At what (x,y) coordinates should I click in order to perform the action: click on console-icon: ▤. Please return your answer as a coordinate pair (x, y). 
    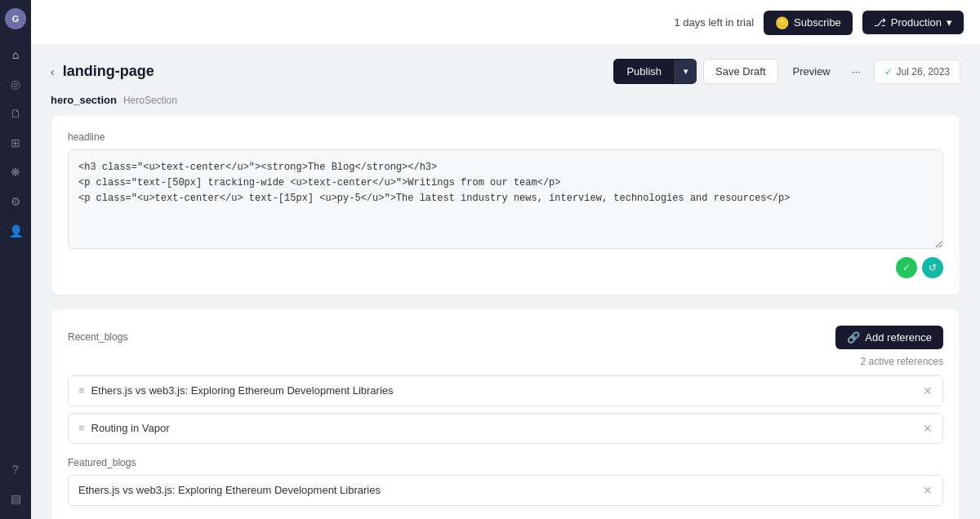
    Looking at the image, I should click on (16, 499).